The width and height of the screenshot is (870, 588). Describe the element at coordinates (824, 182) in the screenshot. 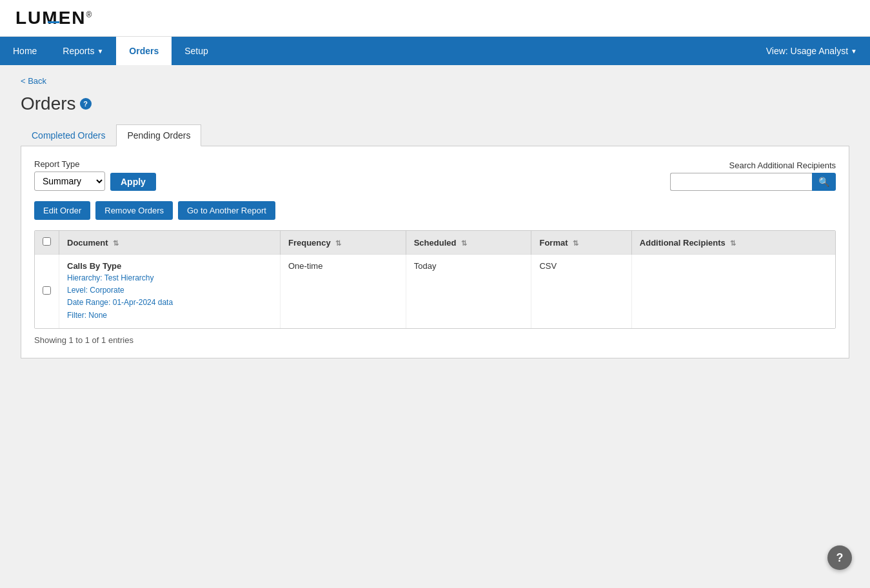

I see `search-button: 🔍` at that location.